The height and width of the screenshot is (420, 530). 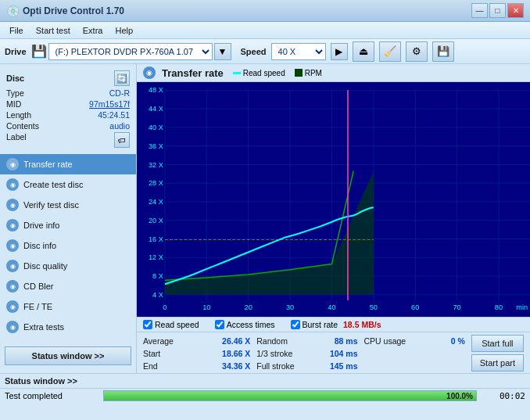 What do you see at coordinates (290, 396) in the screenshot?
I see `progress-fill` at bounding box center [290, 396].